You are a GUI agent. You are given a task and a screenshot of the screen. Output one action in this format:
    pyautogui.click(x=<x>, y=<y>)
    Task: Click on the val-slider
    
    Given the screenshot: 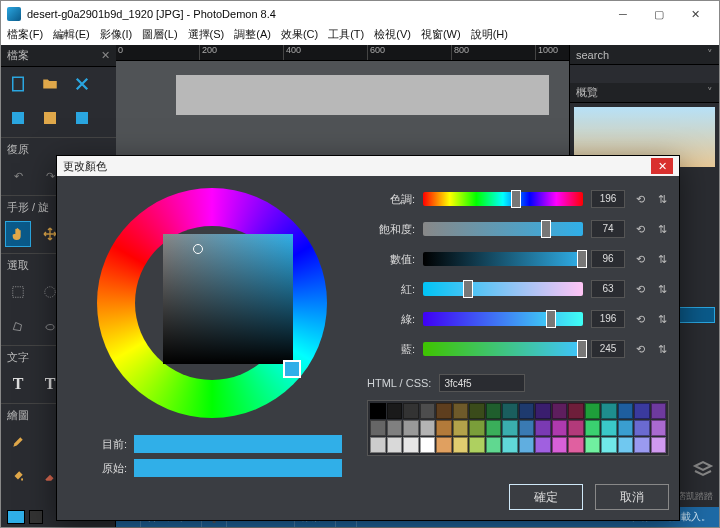 What is the action you would take?
    pyautogui.click(x=503, y=259)
    